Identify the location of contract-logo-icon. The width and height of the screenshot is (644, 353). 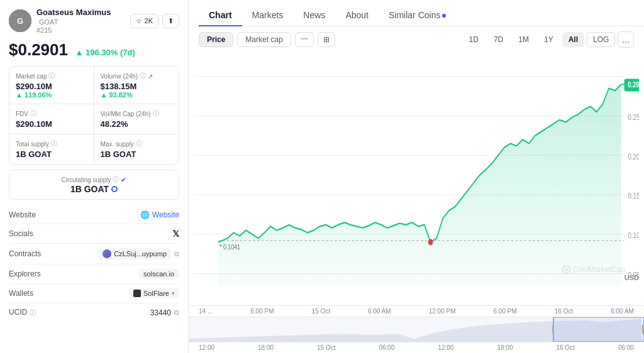
(107, 254).